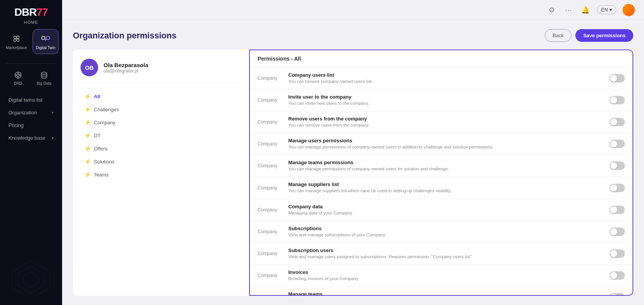 This screenshot has height=305, width=644. What do you see at coordinates (44, 78) in the screenshot?
I see `sidebar-big-data: Big Data` at bounding box center [44, 78].